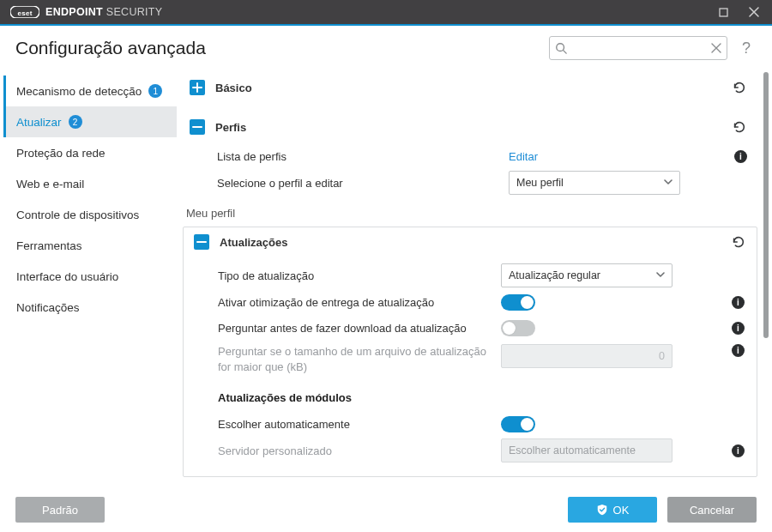  I want to click on search-input, so click(639, 48).